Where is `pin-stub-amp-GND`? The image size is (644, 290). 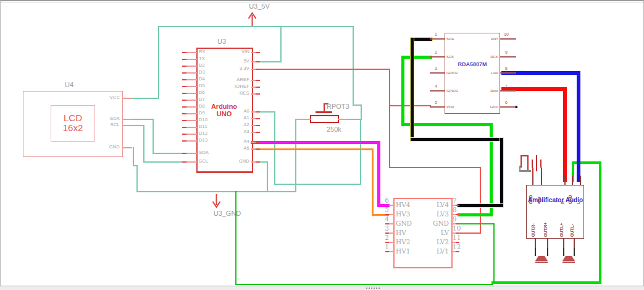 pin-stub-amp-GND is located at coordinates (572, 181).